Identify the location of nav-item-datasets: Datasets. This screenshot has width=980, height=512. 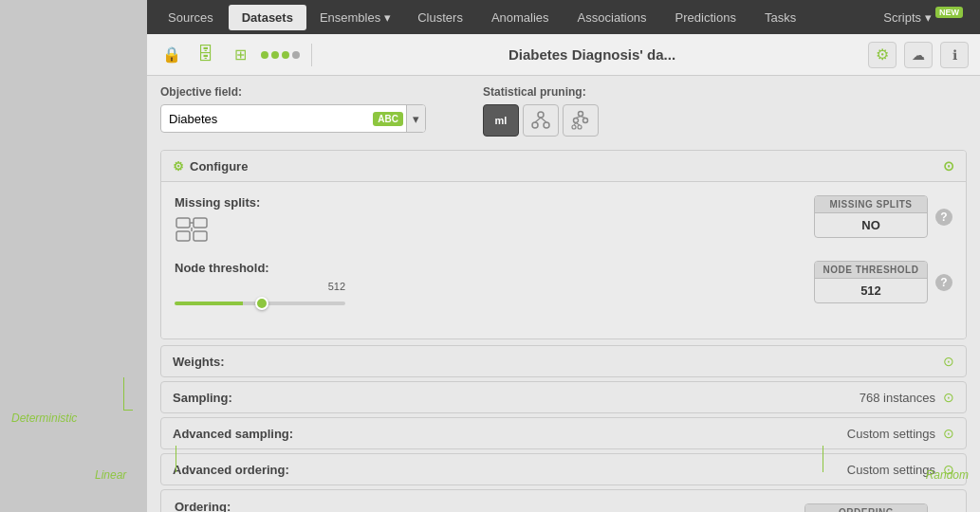
(268, 17).